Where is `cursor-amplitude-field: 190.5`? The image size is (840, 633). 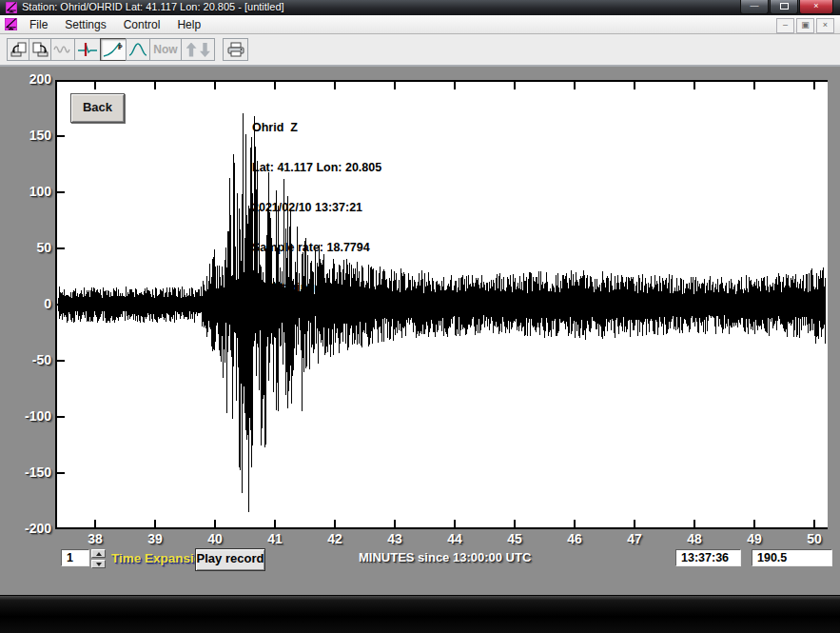 cursor-amplitude-field: 190.5 is located at coordinates (791, 558).